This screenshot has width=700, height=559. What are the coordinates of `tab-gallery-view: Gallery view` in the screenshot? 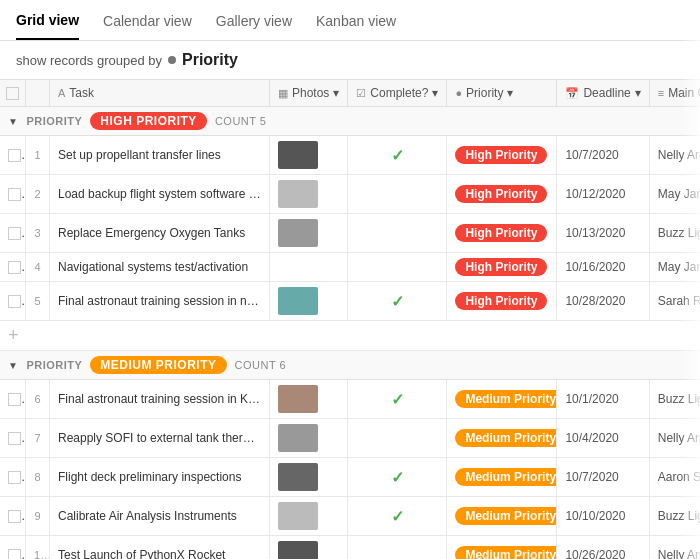 It's located at (254, 26).